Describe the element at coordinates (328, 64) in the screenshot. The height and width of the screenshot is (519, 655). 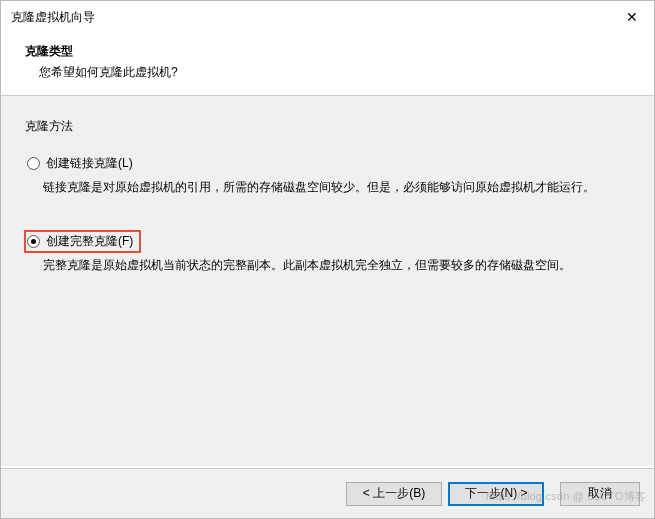
I see `wizard-header: 克隆类型 您希望如何克隆此虚拟机?` at that location.